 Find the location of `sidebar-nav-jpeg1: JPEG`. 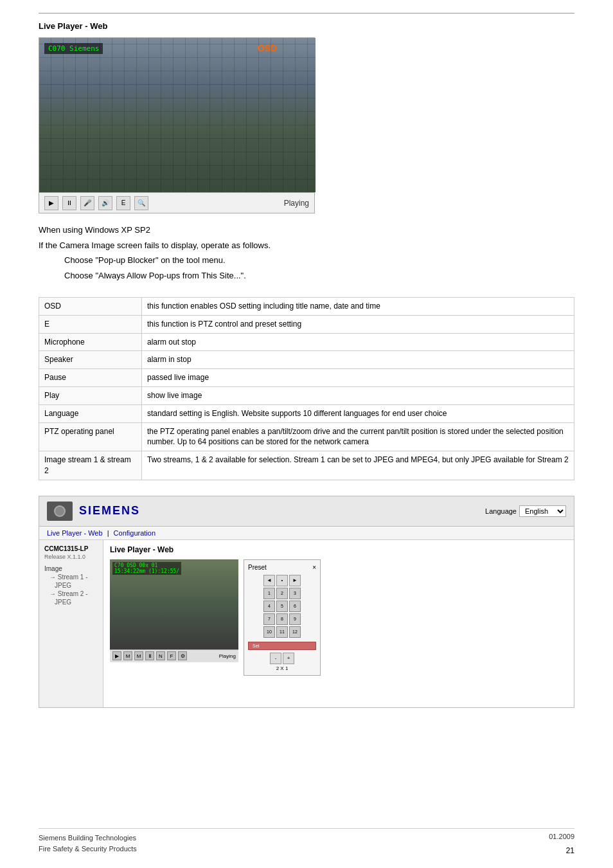

sidebar-nav-jpeg1: JPEG is located at coordinates (71, 585).